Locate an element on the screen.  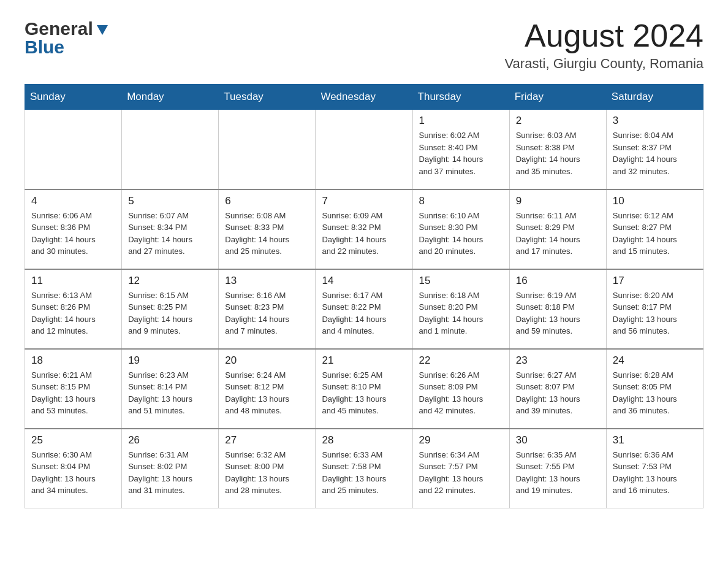
day-info: Sunrise: 6:03 AM Sunset: 8:38 PM Dayligh… is located at coordinates (558, 153).